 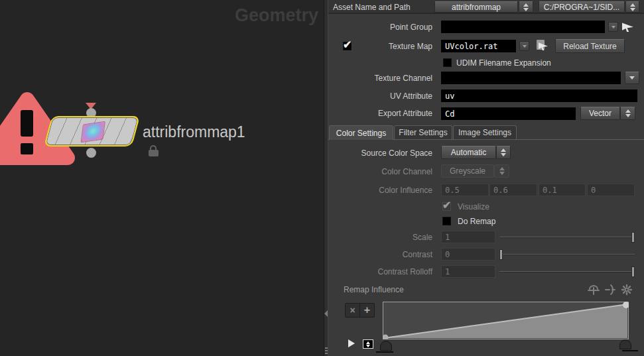 I want to click on attribfrommap-node-icon, so click(x=93, y=132).